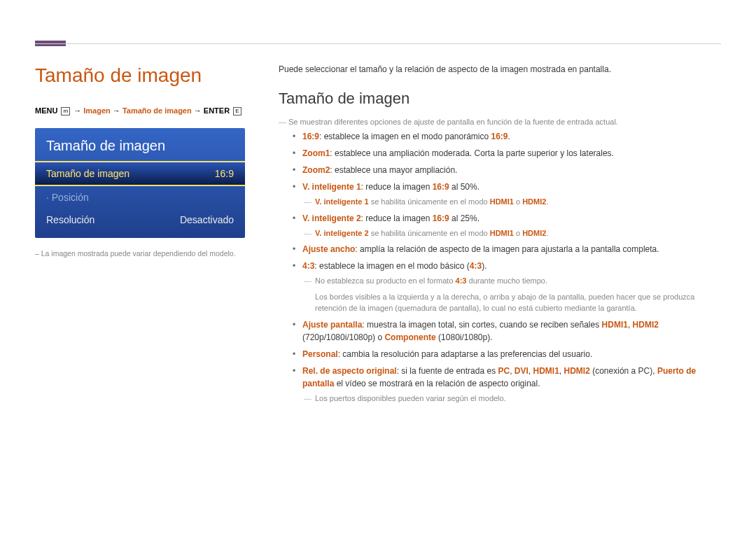 The height and width of the screenshot is (534, 756). I want to click on osd-row-selected: Tamaño de imagen 16:9, so click(140, 174).